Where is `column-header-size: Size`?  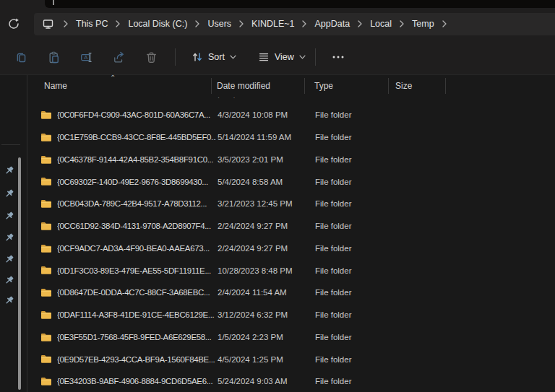
column-header-size: Size is located at coordinates (418, 86).